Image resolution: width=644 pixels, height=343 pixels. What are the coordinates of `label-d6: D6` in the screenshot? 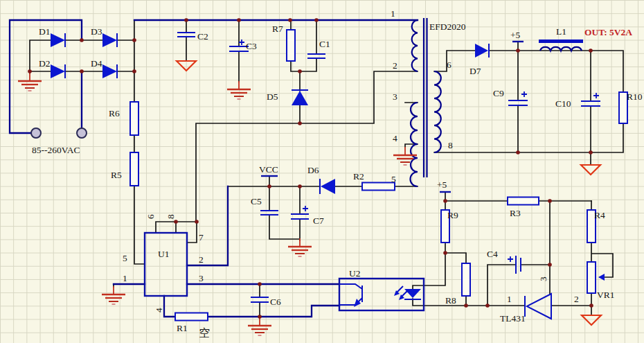 It's located at (313, 170).